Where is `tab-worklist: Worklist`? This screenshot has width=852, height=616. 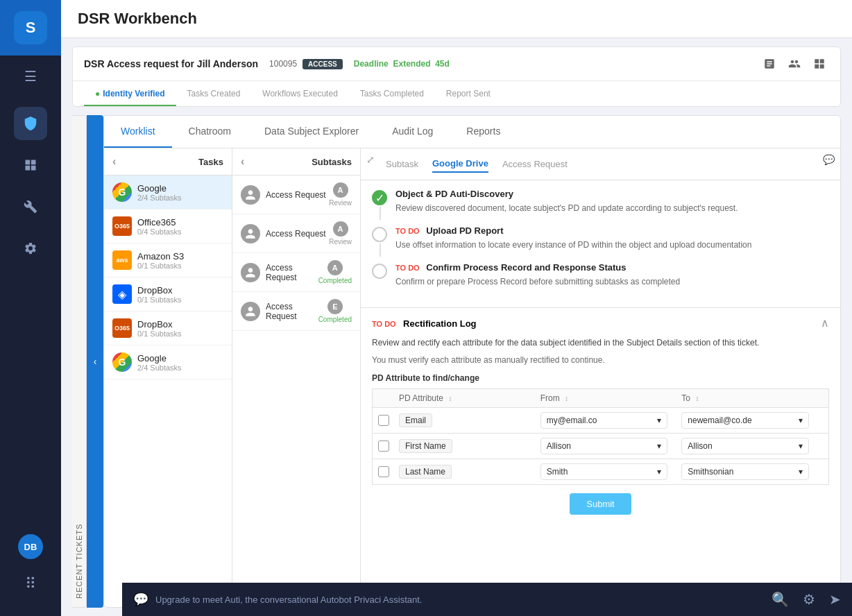
tab-worklist: Worklist is located at coordinates (138, 132).